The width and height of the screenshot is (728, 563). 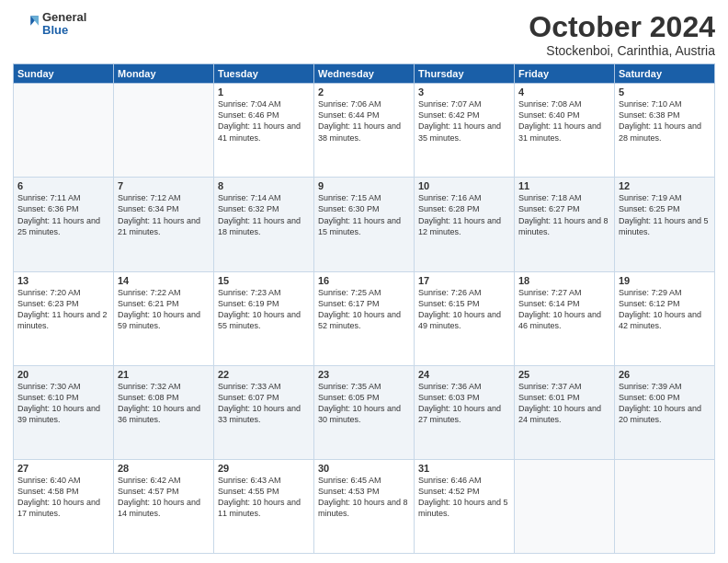 I want to click on calendar-cell: 10Sunrise: 7:16 AM Sunset: 6:28 PM Dayli…, so click(x=465, y=224).